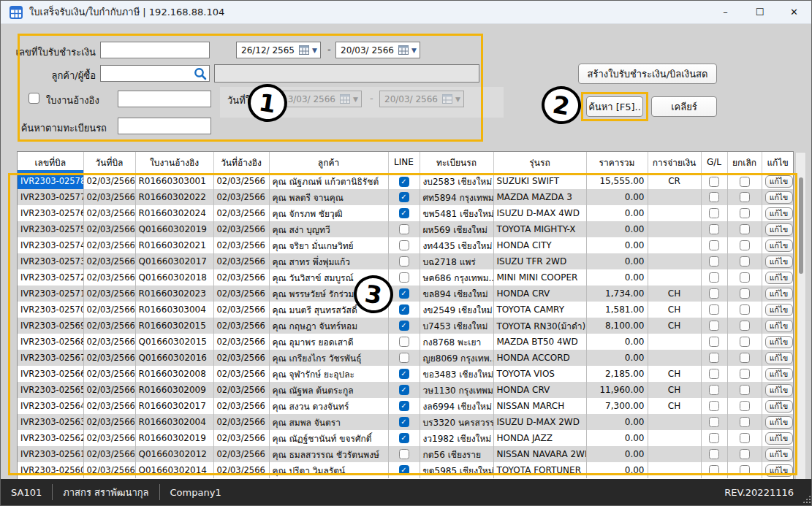 The height and width of the screenshot is (506, 812). I want to click on plate-search-input, so click(164, 126).